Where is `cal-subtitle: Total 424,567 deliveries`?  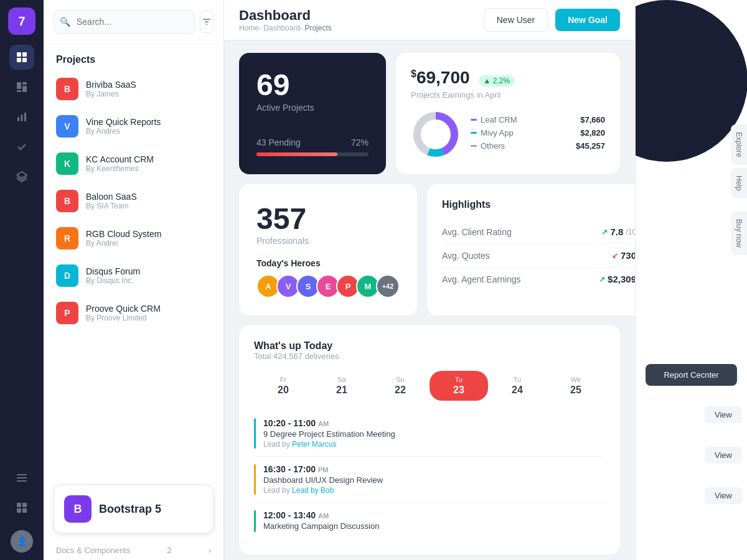
cal-subtitle: Total 424,567 deliveries is located at coordinates (430, 356).